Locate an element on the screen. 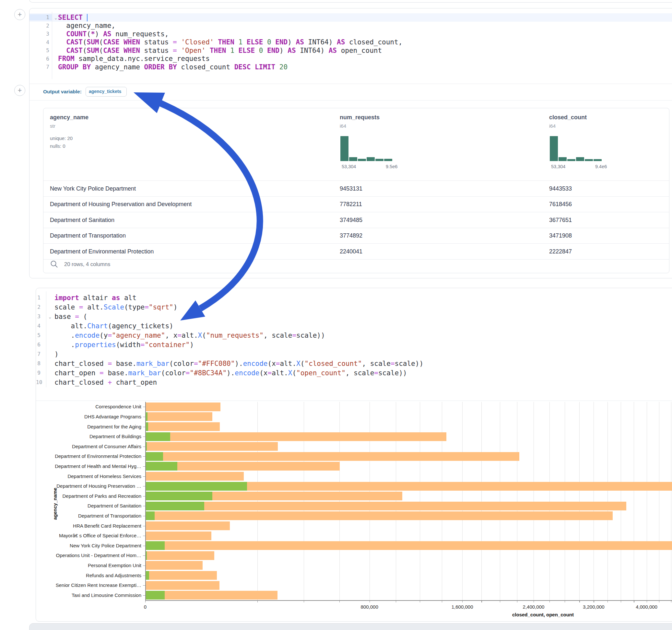 The image size is (672, 630). y-axis-tick-label: New York City Police Department is located at coordinates (71, 546).